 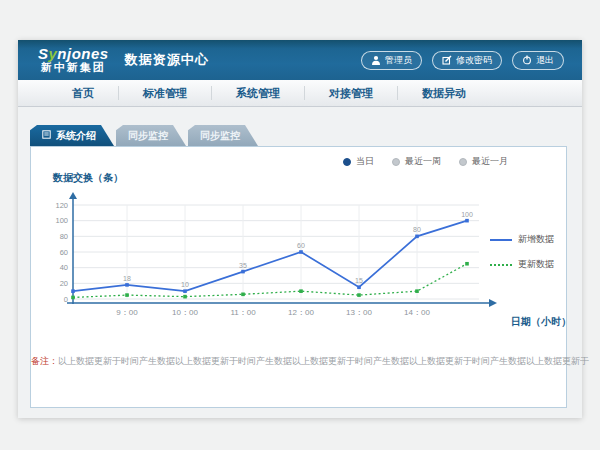 What do you see at coordinates (145, 136) in the screenshot?
I see `tab-bar: 系统介绍 同步监控 同步监控` at bounding box center [145, 136].